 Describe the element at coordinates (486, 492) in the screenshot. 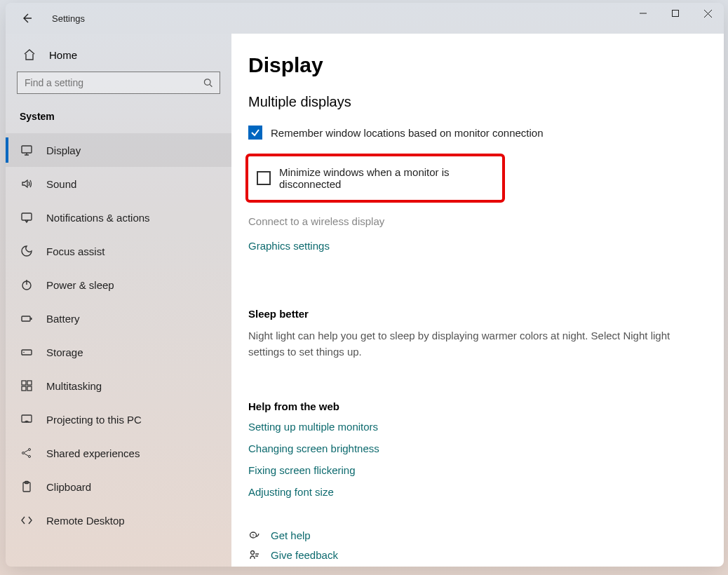

I see `help-link: Adjusting font size` at that location.